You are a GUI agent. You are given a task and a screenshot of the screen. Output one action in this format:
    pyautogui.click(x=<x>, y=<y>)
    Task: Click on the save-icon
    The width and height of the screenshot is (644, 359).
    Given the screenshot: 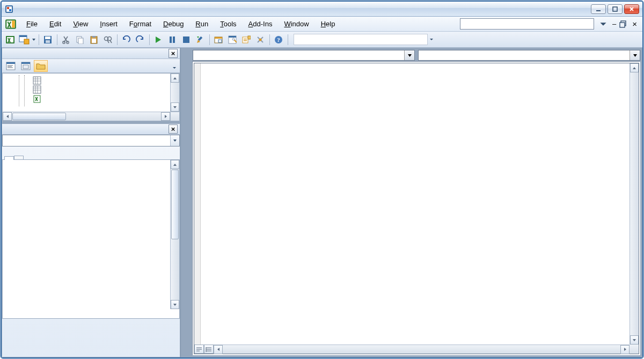 What is the action you would take?
    pyautogui.click(x=48, y=40)
    